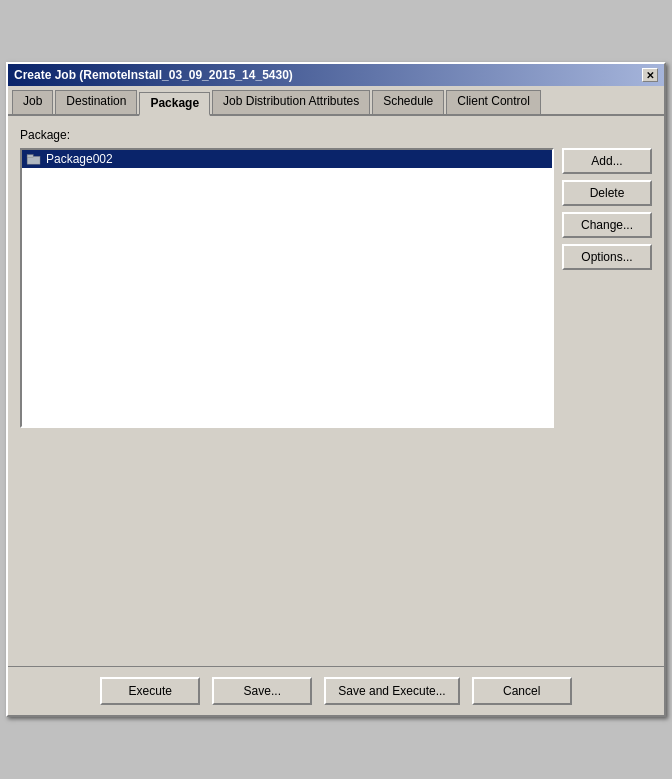 Image resolution: width=672 pixels, height=779 pixels. Describe the element at coordinates (336, 690) in the screenshot. I see `footer: Execute Save... Save and Execute... Canc…` at that location.